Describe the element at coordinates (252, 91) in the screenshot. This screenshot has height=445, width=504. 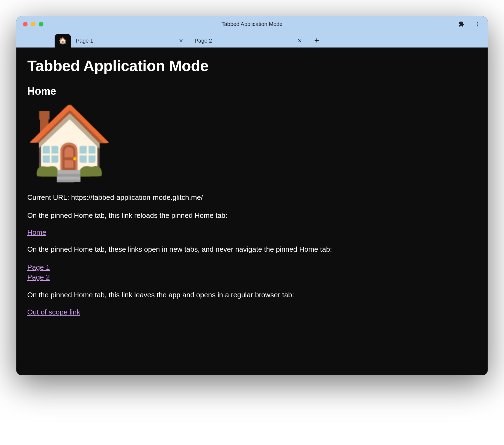
I see `page-subtitle: Home` at that location.